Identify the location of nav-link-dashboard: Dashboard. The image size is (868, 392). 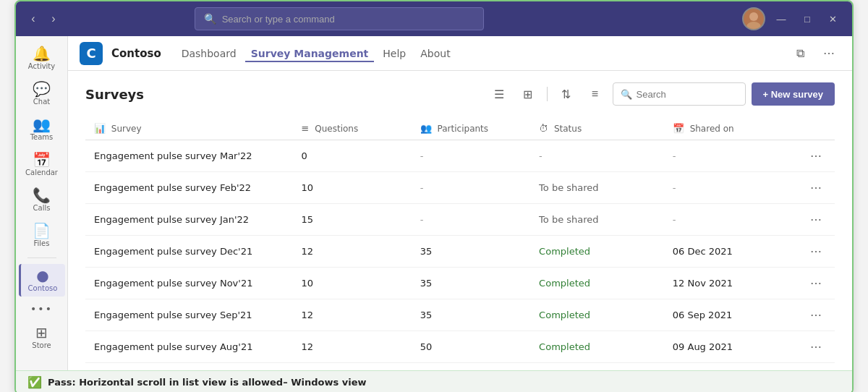
(209, 54).